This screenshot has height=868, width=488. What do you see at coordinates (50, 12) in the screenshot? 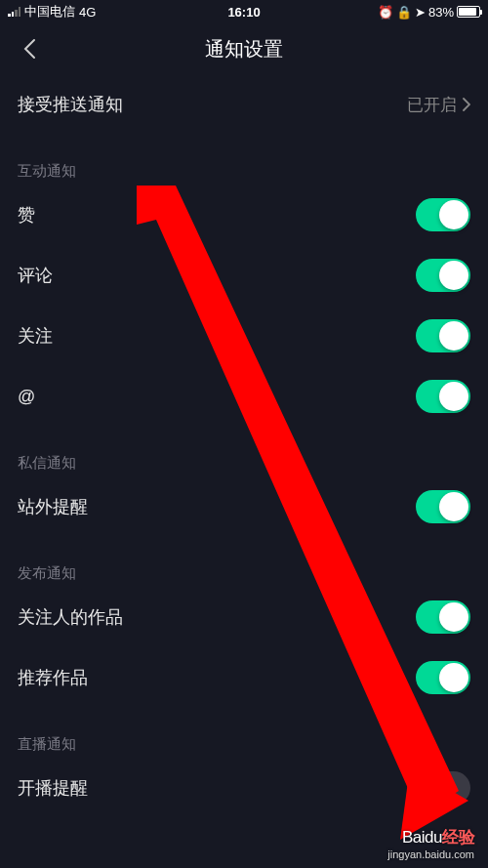
I see `carrier-label: 中国电信` at bounding box center [50, 12].